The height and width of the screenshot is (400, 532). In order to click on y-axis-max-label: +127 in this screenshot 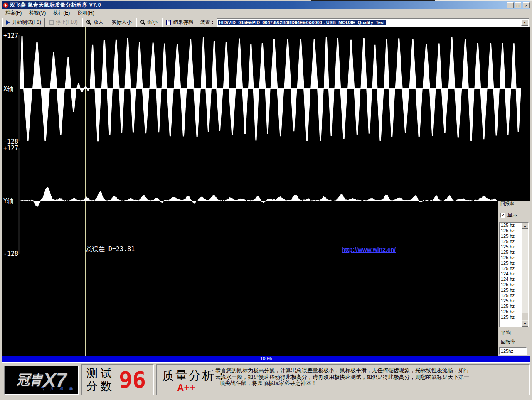, I will do `click(11, 148)`.